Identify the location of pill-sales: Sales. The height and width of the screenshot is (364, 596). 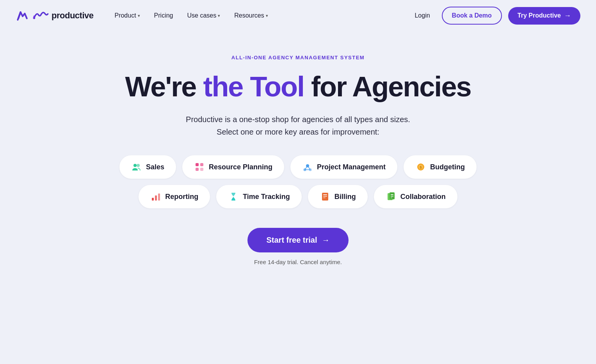
(148, 167).